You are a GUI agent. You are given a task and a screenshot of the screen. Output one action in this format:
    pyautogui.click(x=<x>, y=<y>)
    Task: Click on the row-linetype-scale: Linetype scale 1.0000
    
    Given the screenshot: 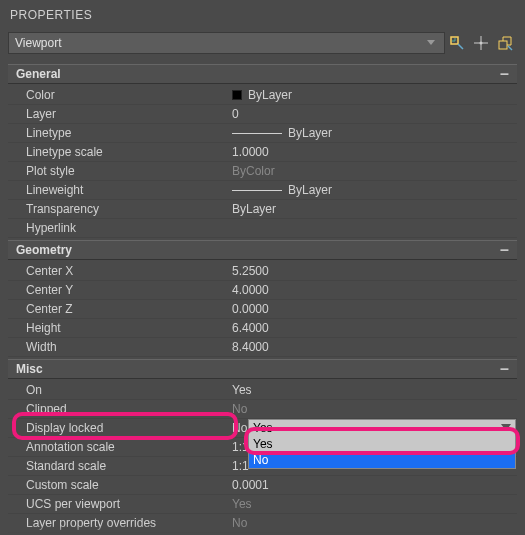 What is the action you would take?
    pyautogui.click(x=262, y=152)
    